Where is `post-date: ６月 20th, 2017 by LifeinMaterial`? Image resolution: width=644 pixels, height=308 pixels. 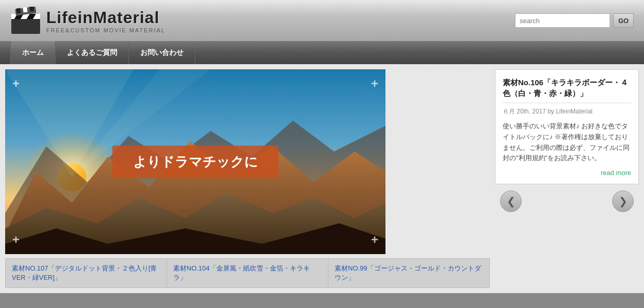 post-date: ６月 20th, 2017 by LifeinMaterial is located at coordinates (567, 112).